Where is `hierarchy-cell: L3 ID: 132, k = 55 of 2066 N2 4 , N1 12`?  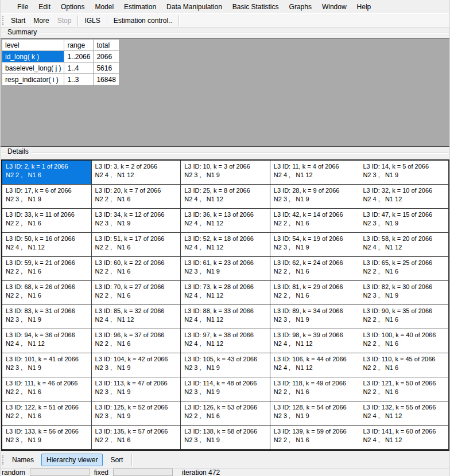
hierarchy-cell: L3 ID: 132, k = 55 of 2066 N2 4 , N1 12 is located at coordinates (404, 413).